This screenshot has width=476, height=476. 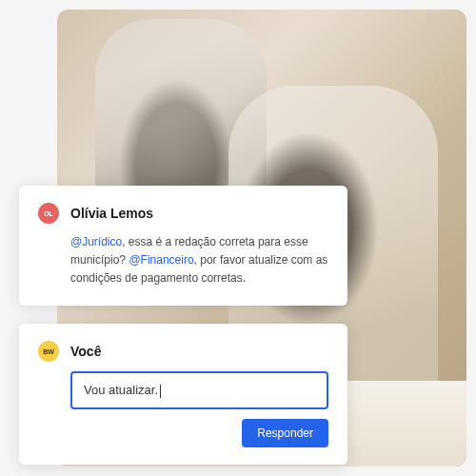 What do you see at coordinates (112, 213) in the screenshot?
I see `author-name: Olívia Lemos` at bounding box center [112, 213].